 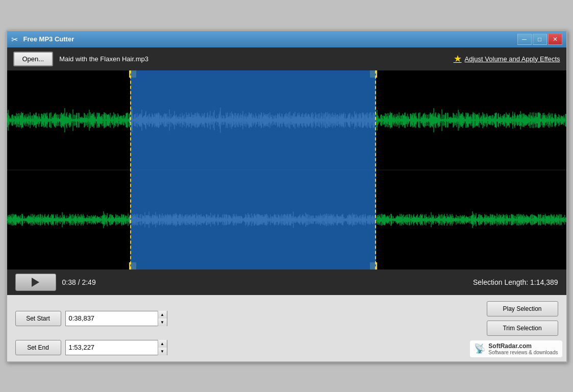 What do you see at coordinates (253, 59) in the screenshot?
I see `file-name: Maid with the Flaxen Hair.mp3` at bounding box center [253, 59].